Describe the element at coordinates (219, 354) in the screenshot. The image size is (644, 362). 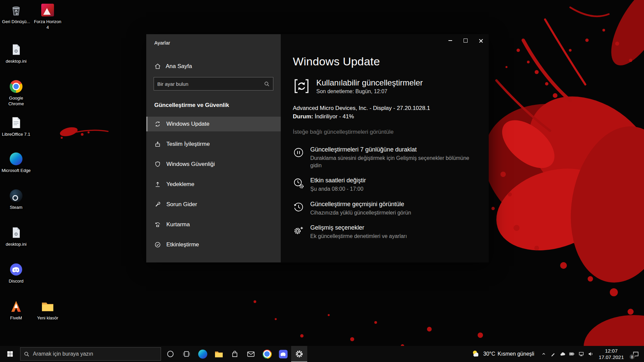
I see `file-explorer-icon` at that location.